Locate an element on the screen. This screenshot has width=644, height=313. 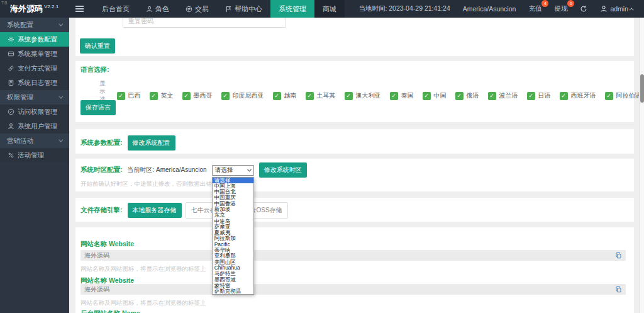
log-icon is located at coordinates (11, 83).